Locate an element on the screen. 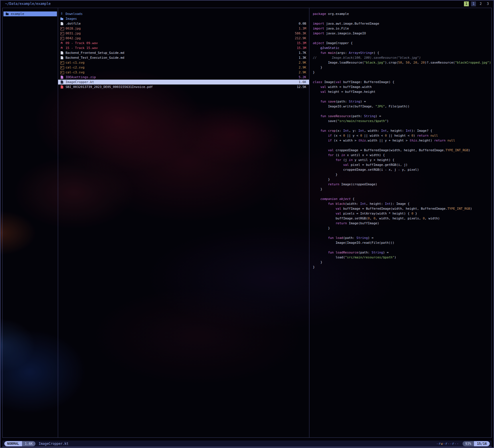  markdown-icon is located at coordinates (62, 58).